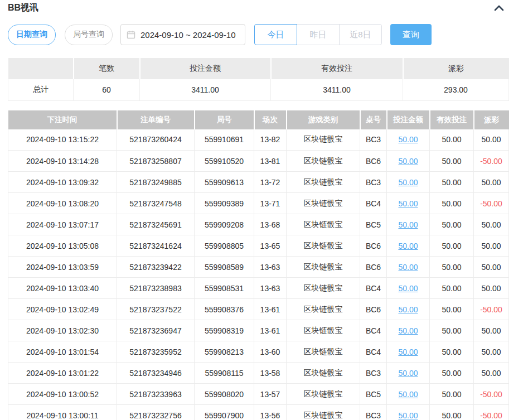 The width and height of the screenshot is (528, 420). What do you see at coordinates (224, 394) in the screenshot?
I see `cell-round-id: 559908020` at bounding box center [224, 394].